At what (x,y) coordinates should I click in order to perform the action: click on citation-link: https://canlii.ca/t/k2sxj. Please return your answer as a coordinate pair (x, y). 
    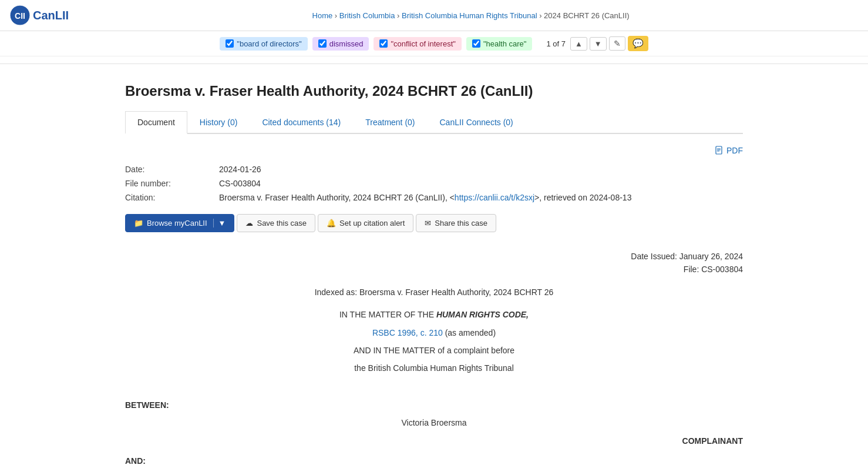
    Looking at the image, I should click on (494, 198).